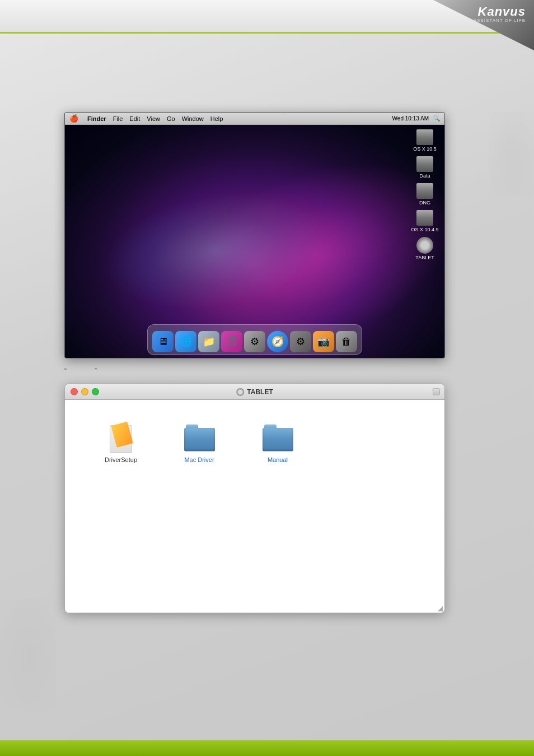  I want to click on folder-body-manual, so click(278, 440).